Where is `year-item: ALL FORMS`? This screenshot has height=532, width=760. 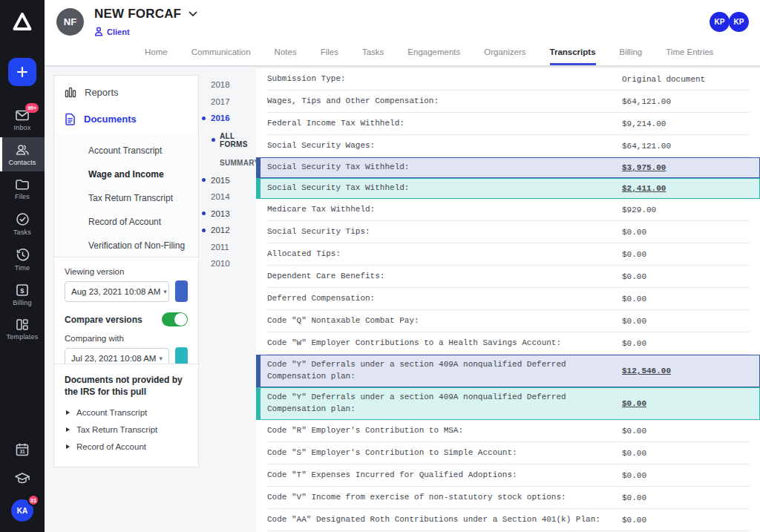 year-item: ALL FORMS is located at coordinates (229, 140).